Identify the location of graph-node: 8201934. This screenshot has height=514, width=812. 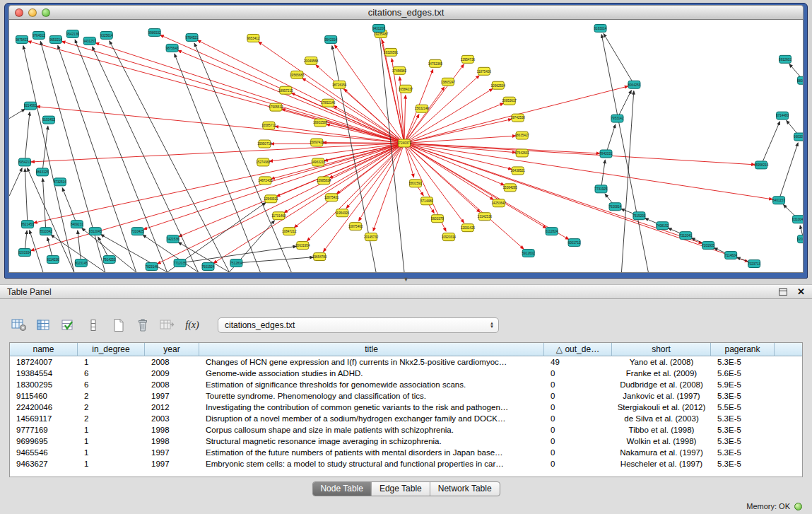
(25, 253).